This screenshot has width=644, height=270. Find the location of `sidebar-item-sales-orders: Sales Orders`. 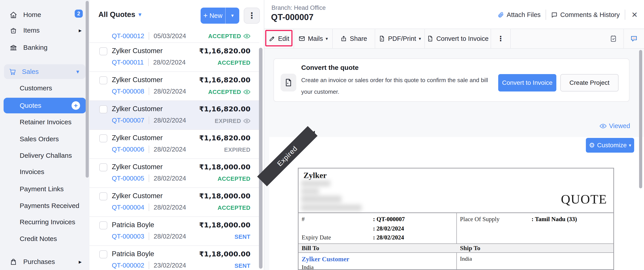

sidebar-item-sales-orders: Sales Orders is located at coordinates (45, 139).